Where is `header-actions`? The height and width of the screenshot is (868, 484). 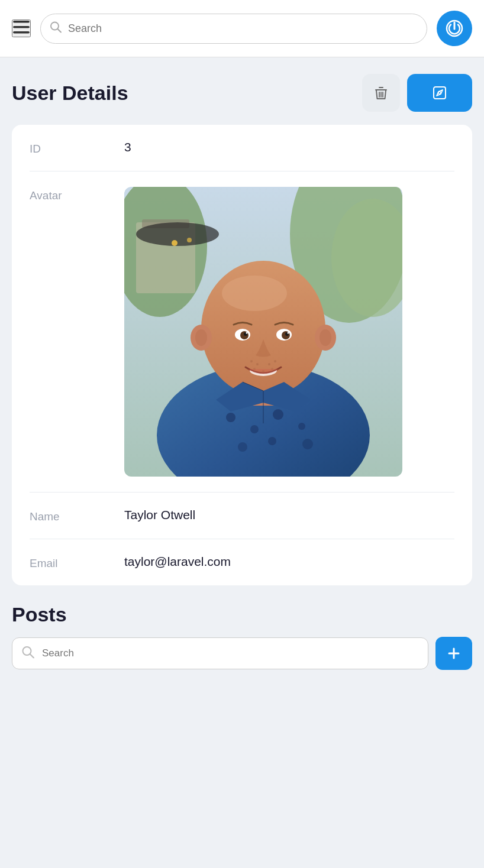
header-actions is located at coordinates (417, 93).